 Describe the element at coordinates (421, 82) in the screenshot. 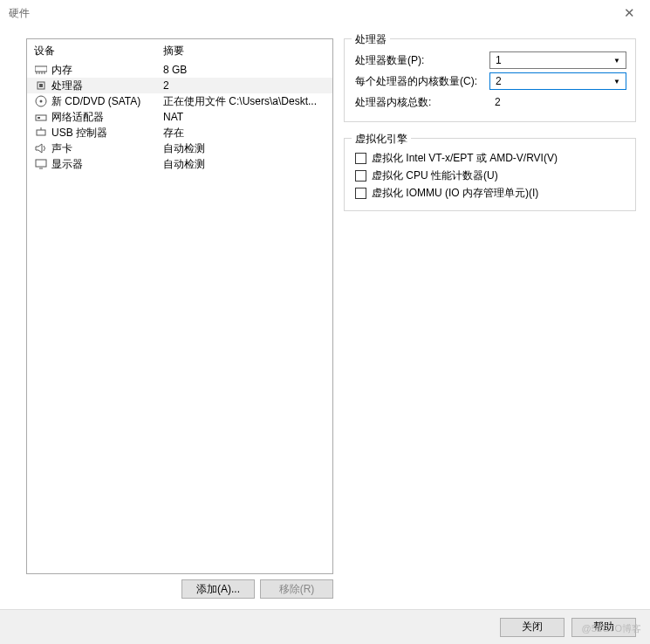

I see `cores-per-processor-label: 每个处理器的内核数量(C):` at that location.